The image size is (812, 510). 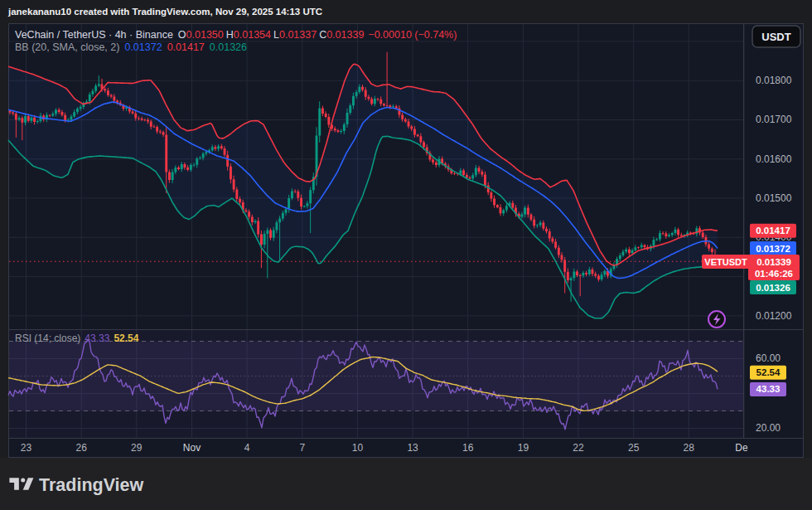 I want to click on svg-text: 16, so click(x=468, y=448).